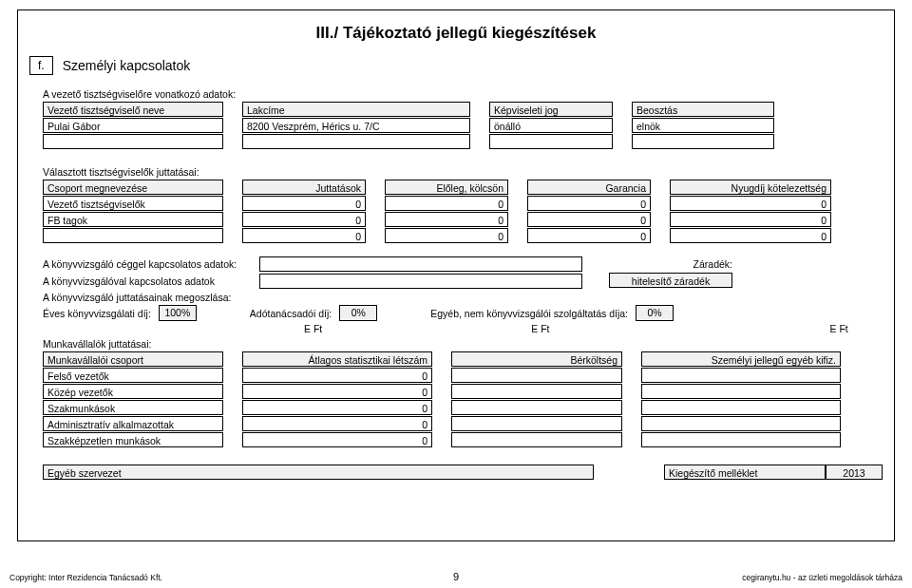 Image resolution: width=912 pixels, height=588 pixels. Describe the element at coordinates (421, 281) in the screenshot. I see `auditor-person-field` at that location.